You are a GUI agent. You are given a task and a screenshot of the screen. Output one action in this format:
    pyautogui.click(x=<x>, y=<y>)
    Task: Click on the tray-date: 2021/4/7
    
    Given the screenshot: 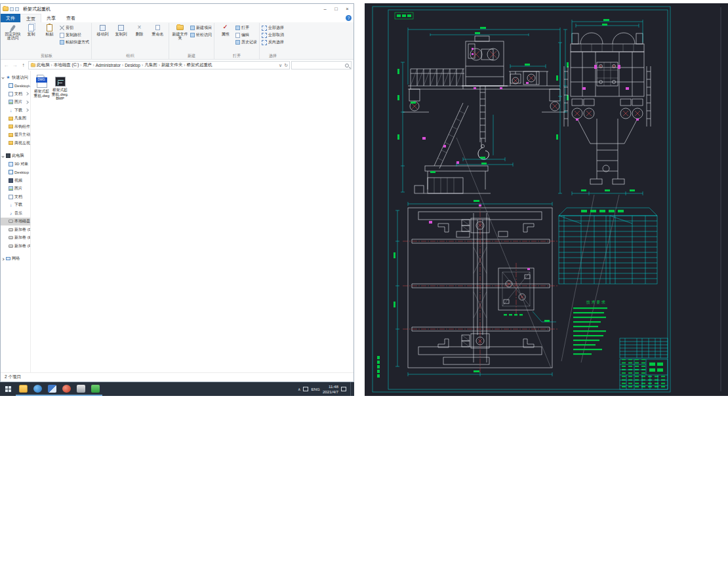 What is the action you would take?
    pyautogui.click(x=331, y=392)
    